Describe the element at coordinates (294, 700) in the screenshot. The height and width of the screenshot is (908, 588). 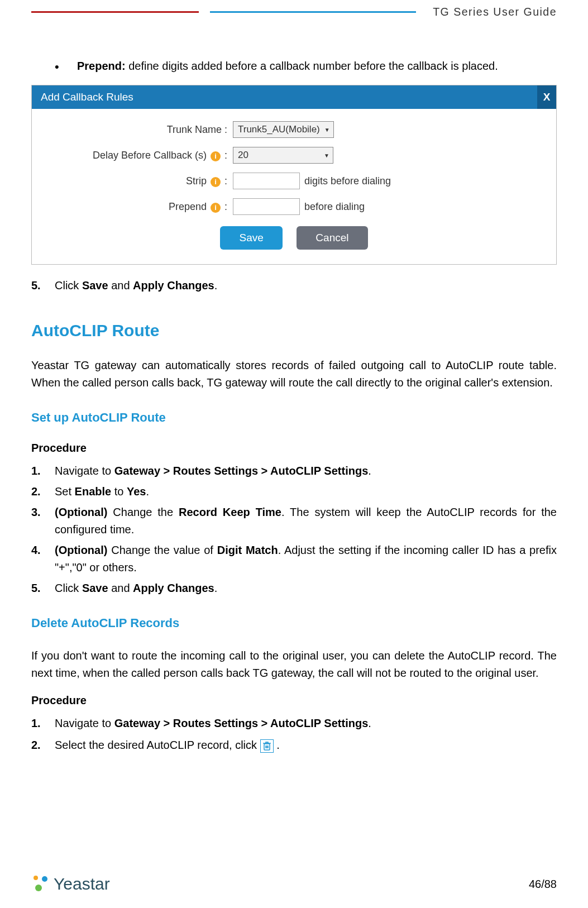
I see `procedure-heading-2: Procedure` at that location.